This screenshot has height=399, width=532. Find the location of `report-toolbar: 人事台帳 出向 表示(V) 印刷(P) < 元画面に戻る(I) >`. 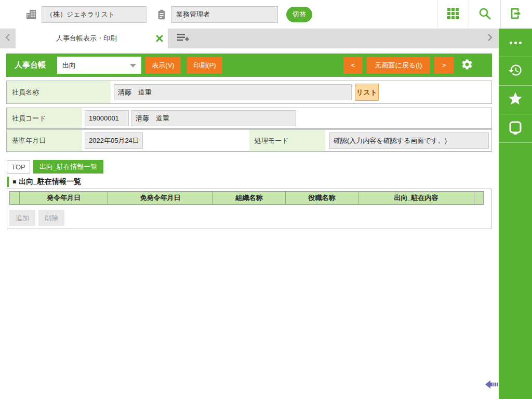

report-toolbar: 人事台帳 出向 表示(V) 印刷(P) < 元画面に戻る(I) > is located at coordinates (249, 65).